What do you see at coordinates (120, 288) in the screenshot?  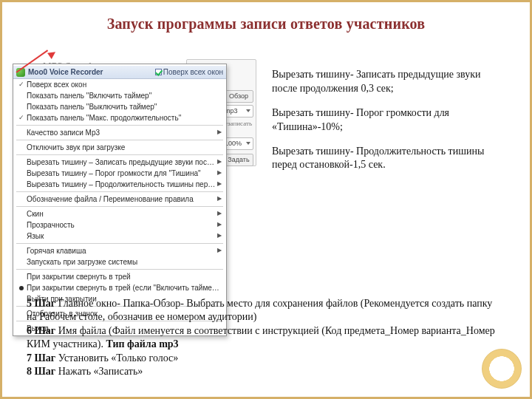 I see `menu-item: При закрытии свернуть в трей (если "Вклю…` at bounding box center [120, 288].